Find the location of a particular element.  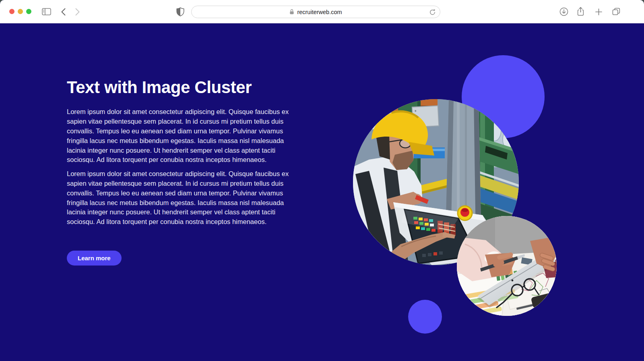

forward-icon is located at coordinates (77, 12).